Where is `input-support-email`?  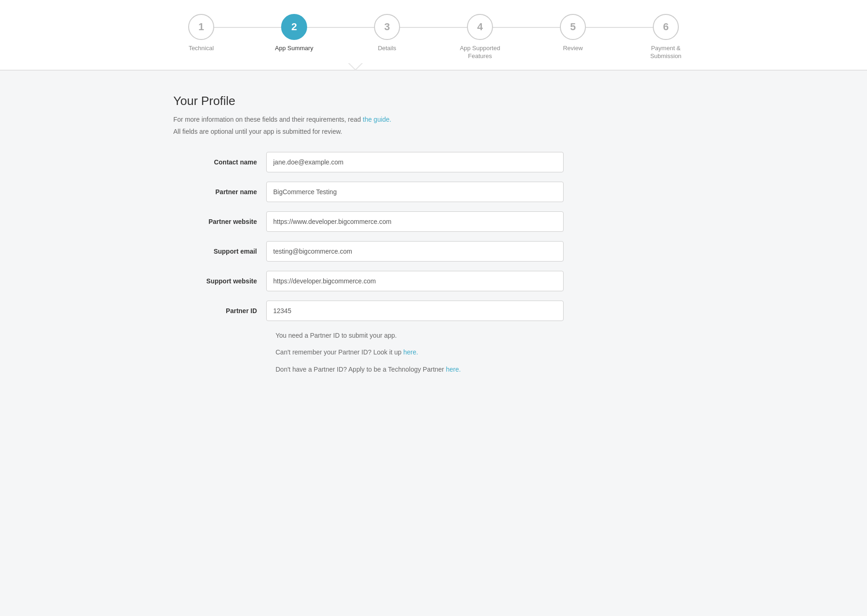 input-support-email is located at coordinates (415, 251).